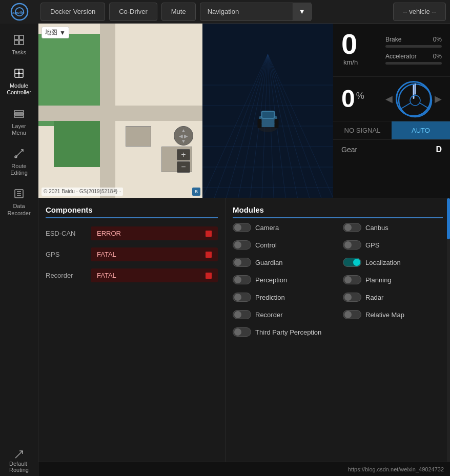  What do you see at coordinates (244, 469) in the screenshot?
I see `statusbar: https://blog.csdn.net/weixin_49024732` at bounding box center [244, 469].